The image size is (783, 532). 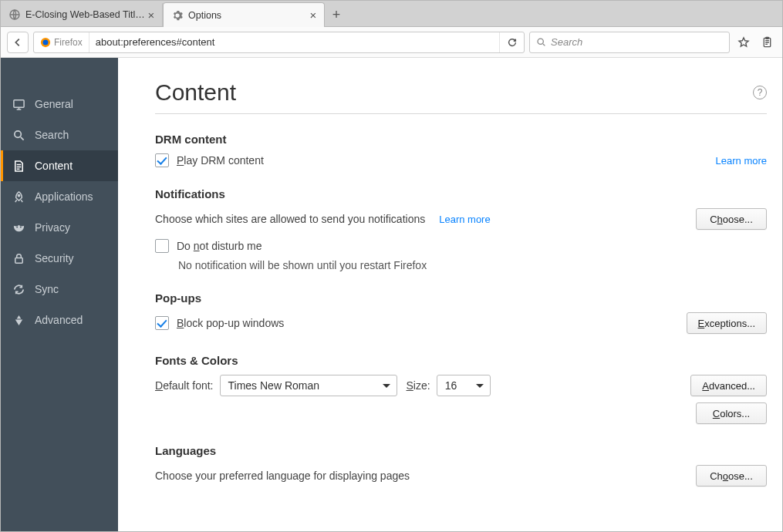 What do you see at coordinates (19, 197) in the screenshot?
I see `rocket-icon` at bounding box center [19, 197].